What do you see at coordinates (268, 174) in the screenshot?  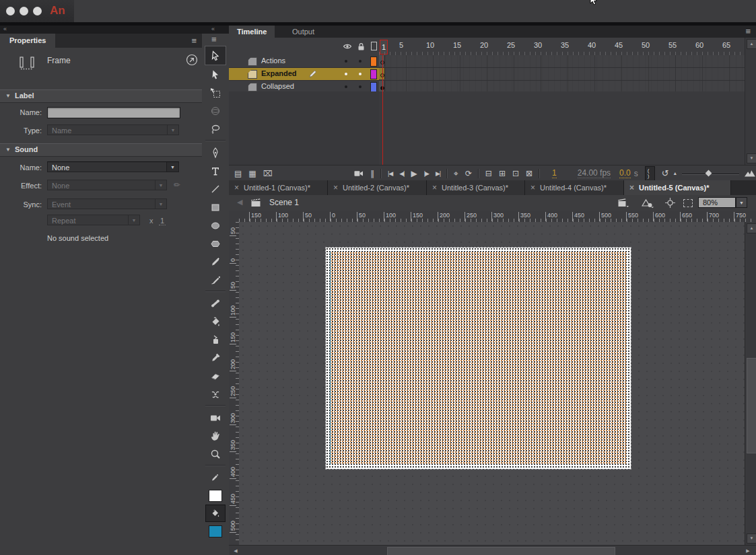 I see `delete-layer-button: ⌧` at bounding box center [268, 174].